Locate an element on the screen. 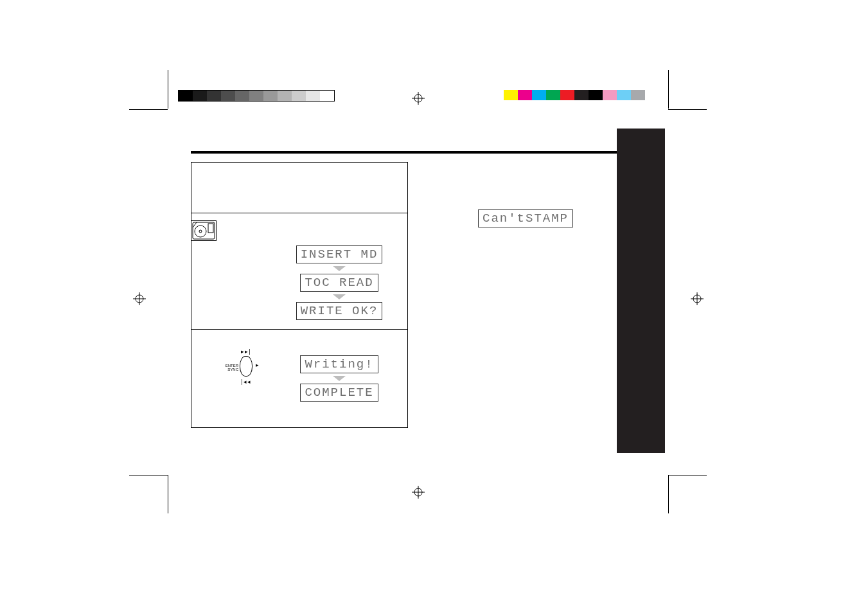  lcd-display-error: Can'tSTAMP is located at coordinates (526, 218).